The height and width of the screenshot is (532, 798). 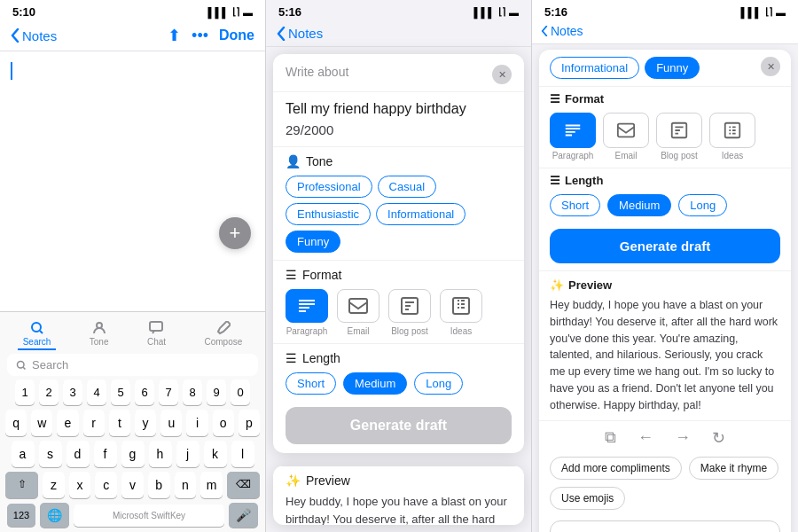 What do you see at coordinates (235, 233) in the screenshot?
I see `compose-fab: +` at bounding box center [235, 233].